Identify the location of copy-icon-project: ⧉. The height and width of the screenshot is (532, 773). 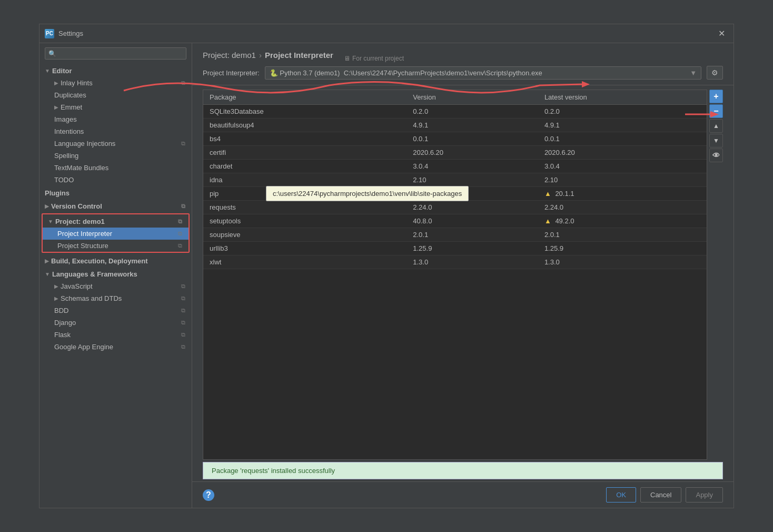
(180, 221).